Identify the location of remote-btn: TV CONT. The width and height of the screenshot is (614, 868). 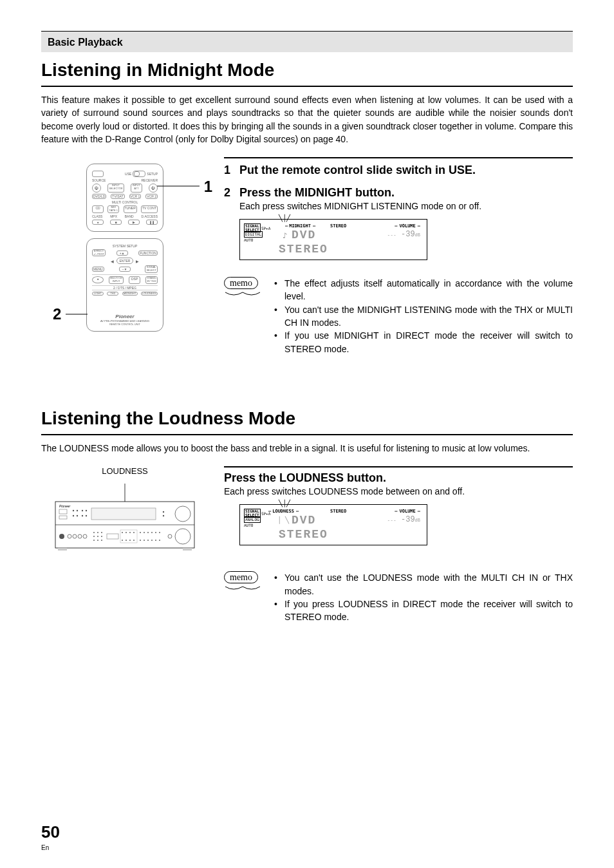
(149, 209).